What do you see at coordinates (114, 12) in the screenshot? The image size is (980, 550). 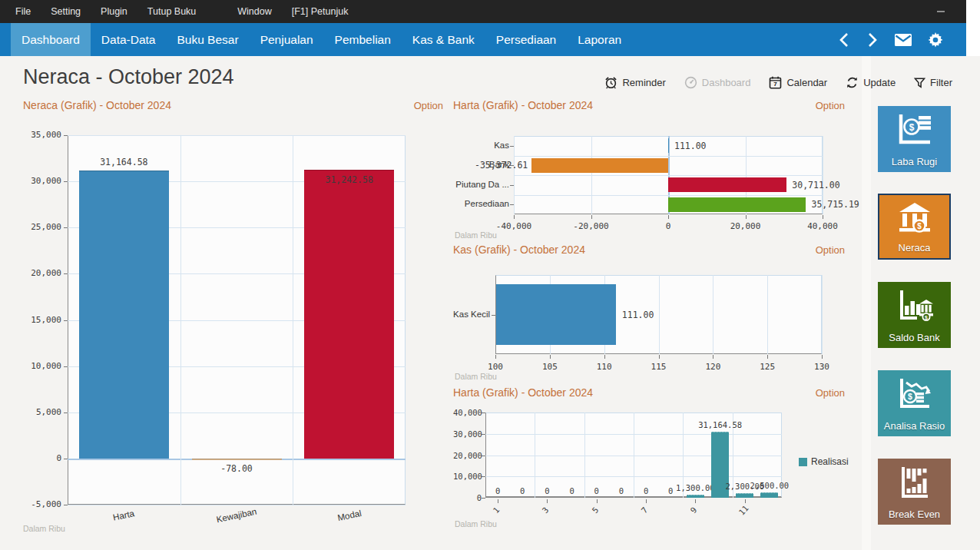 I see `menu-item-plugin: Plugin` at bounding box center [114, 12].